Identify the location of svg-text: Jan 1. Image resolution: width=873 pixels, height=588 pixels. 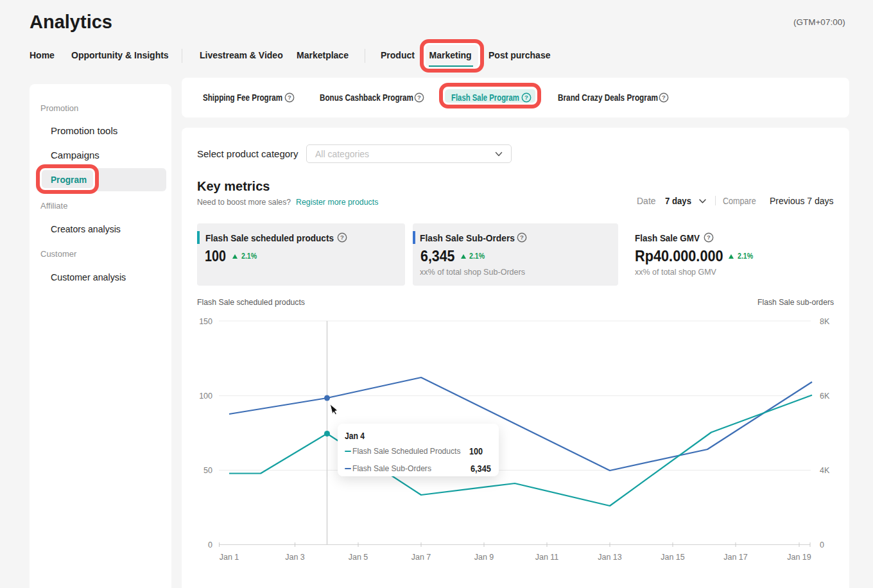
(230, 557).